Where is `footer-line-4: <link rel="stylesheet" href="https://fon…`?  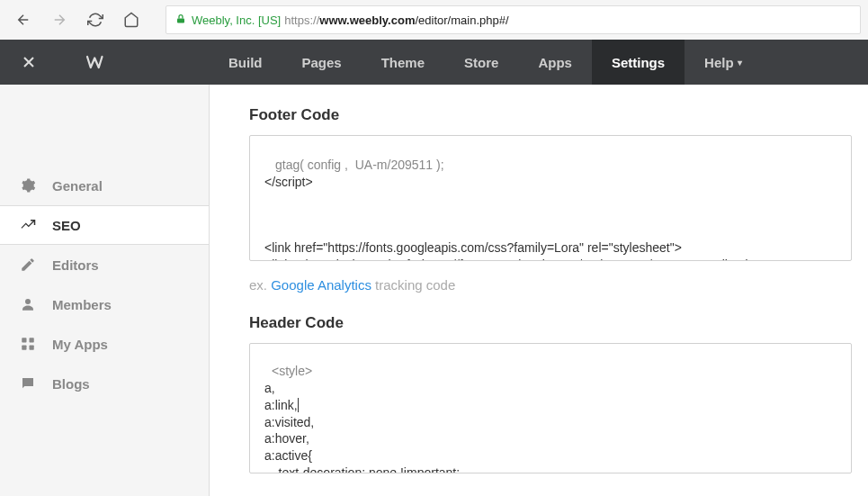 footer-line-4: <link rel="stylesheet" href="https://fon… is located at coordinates (550, 259).